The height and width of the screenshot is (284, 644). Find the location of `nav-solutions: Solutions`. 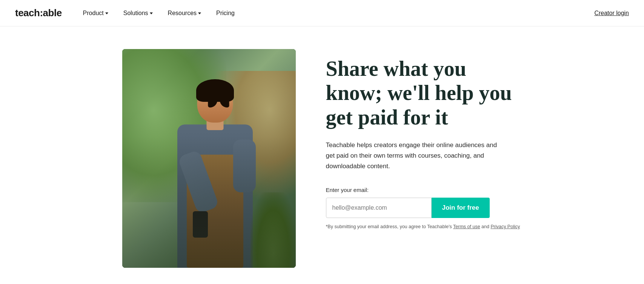

nav-solutions: Solutions is located at coordinates (138, 13).